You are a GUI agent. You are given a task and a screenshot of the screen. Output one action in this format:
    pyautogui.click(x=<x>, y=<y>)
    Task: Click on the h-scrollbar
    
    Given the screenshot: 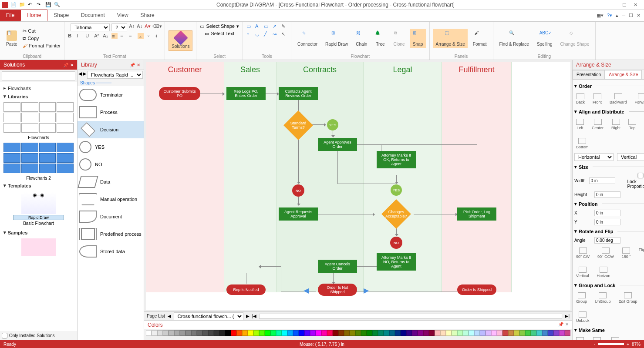 What is the action you would take?
    pyautogui.click(x=411, y=316)
    